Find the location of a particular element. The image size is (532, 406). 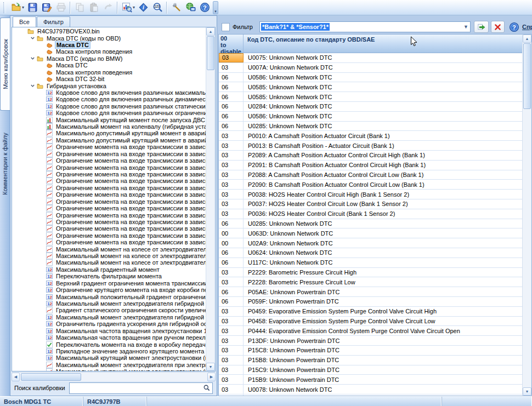

dtc-desc-cell: P0013: B Camshaft Position - Actuator Ci… is located at coordinates (383, 146).